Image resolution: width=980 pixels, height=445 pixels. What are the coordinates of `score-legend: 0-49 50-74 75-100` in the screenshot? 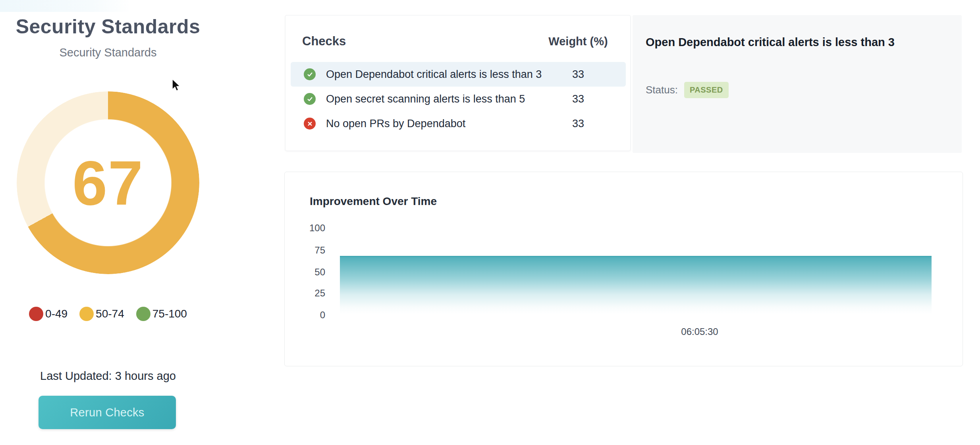 It's located at (108, 314).